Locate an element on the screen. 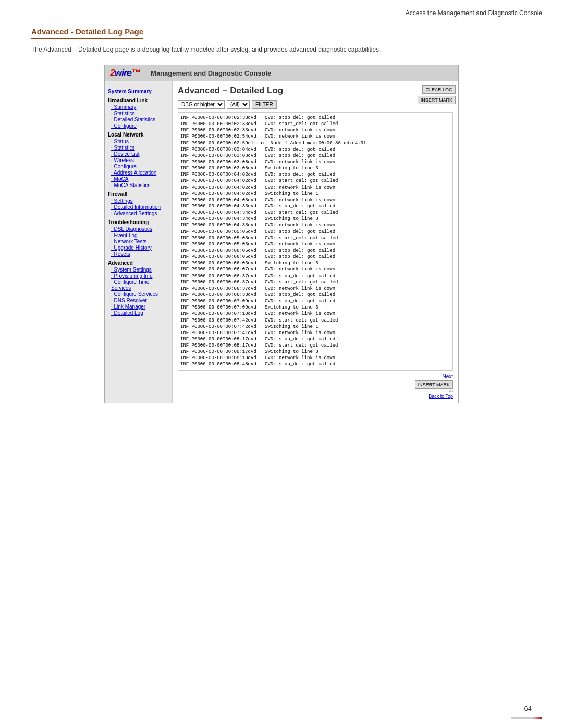  page-number: 64 is located at coordinates (528, 709).